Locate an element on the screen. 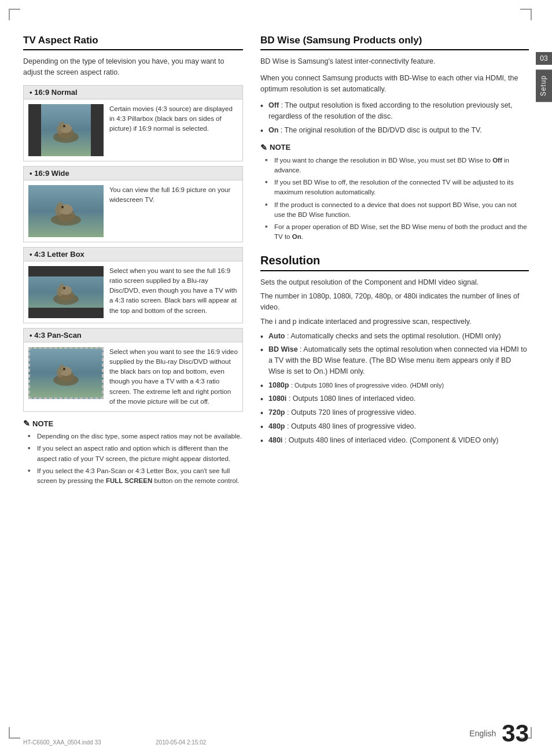 The width and height of the screenshot is (552, 756). aspect-desc-169normal: Certain movies (4:3 source) are displaye… is located at coordinates (174, 130).